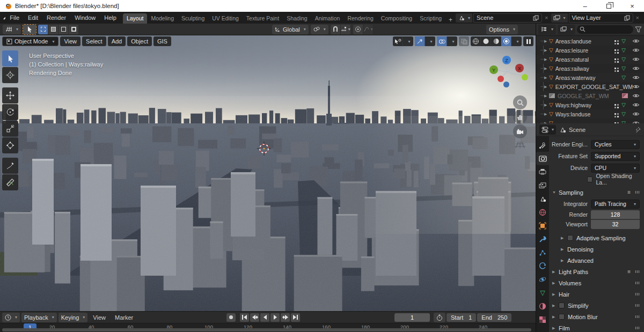 The image size is (644, 332). Describe the element at coordinates (99, 318) in the screenshot. I see `timeline-view-menu: View` at that location.